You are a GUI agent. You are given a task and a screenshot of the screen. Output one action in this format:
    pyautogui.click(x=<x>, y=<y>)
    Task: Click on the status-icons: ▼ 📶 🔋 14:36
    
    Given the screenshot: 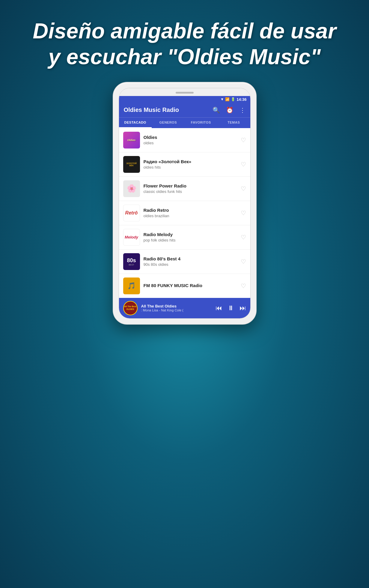 What is the action you would take?
    pyautogui.click(x=233, y=100)
    